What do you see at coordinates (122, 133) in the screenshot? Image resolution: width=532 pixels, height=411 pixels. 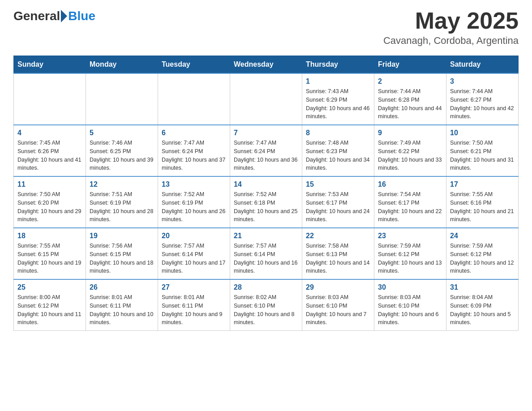 I see `day-number: 5` at bounding box center [122, 133].